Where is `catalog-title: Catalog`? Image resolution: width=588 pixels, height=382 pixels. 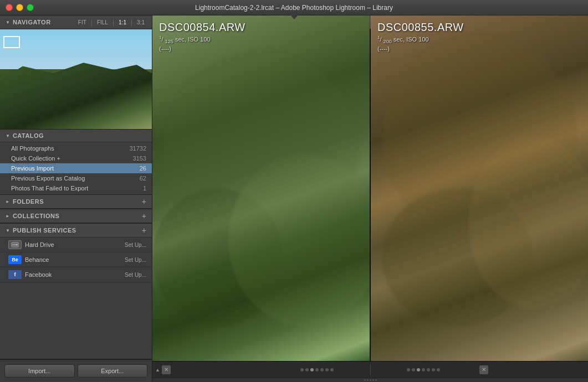
catalog-title: Catalog is located at coordinates (28, 136).